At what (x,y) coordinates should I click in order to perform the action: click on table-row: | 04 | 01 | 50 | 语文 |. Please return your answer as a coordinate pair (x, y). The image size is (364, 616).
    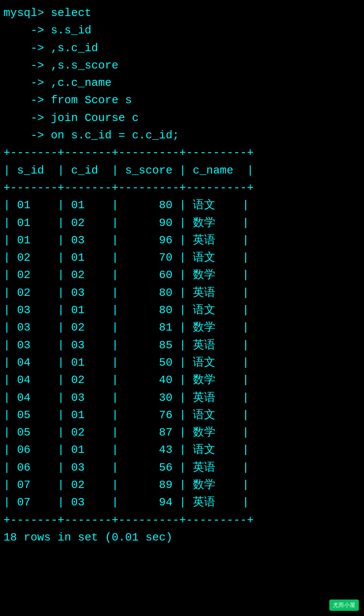
    Looking at the image, I should click on (182, 363).